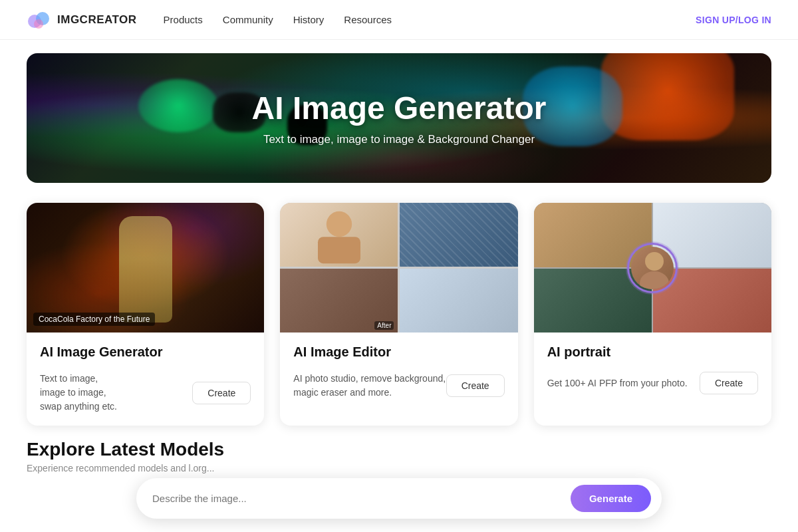  Describe the element at coordinates (94, 319) in the screenshot. I see `card1-image-label: CocaCola Factory of the Future` at that location.